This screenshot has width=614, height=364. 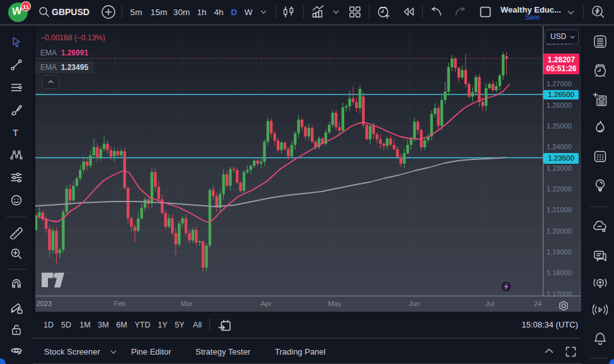 I want to click on svg-text: Mar, so click(x=187, y=304).